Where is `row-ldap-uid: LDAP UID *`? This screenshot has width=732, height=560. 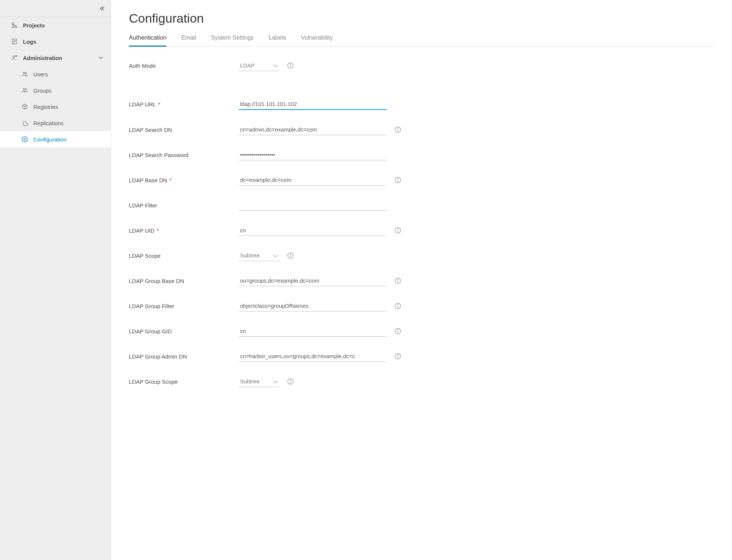
row-ldap-uid: LDAP UID * is located at coordinates (422, 230).